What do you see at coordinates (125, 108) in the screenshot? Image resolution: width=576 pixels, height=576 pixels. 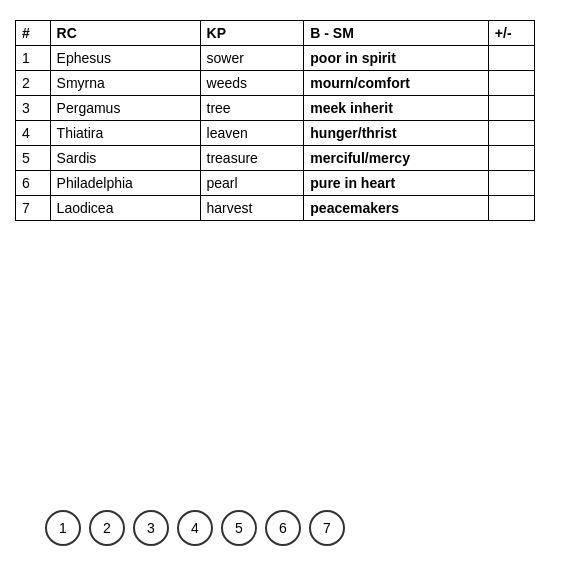 I see `cell-rc: Pergamus` at bounding box center [125, 108].